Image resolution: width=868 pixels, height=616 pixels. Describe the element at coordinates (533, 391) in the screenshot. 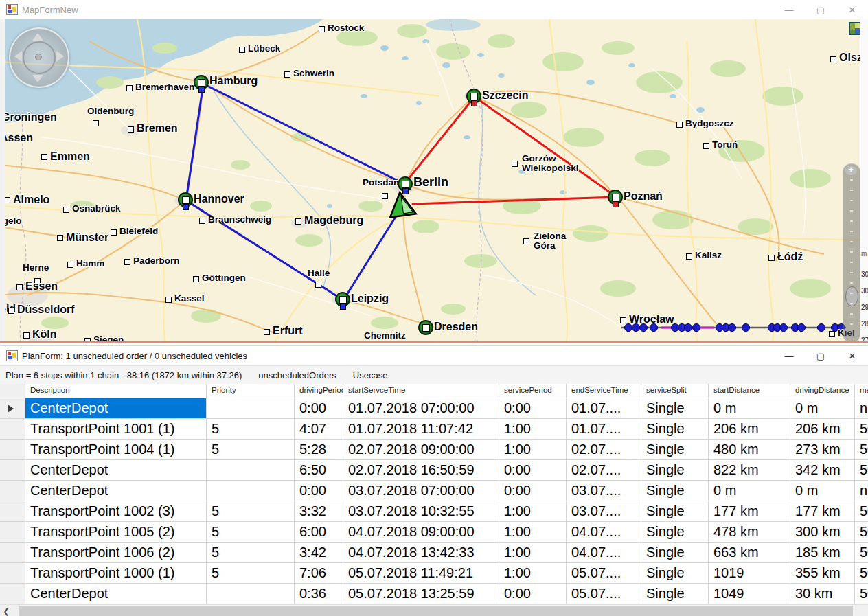

I see `column-header-serviceperiod: servicePeriod` at that location.